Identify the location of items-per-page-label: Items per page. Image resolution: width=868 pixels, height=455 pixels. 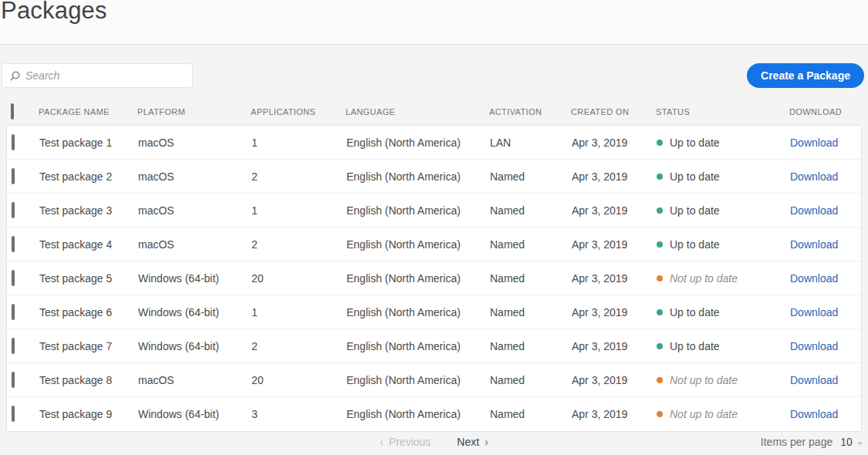
(796, 442).